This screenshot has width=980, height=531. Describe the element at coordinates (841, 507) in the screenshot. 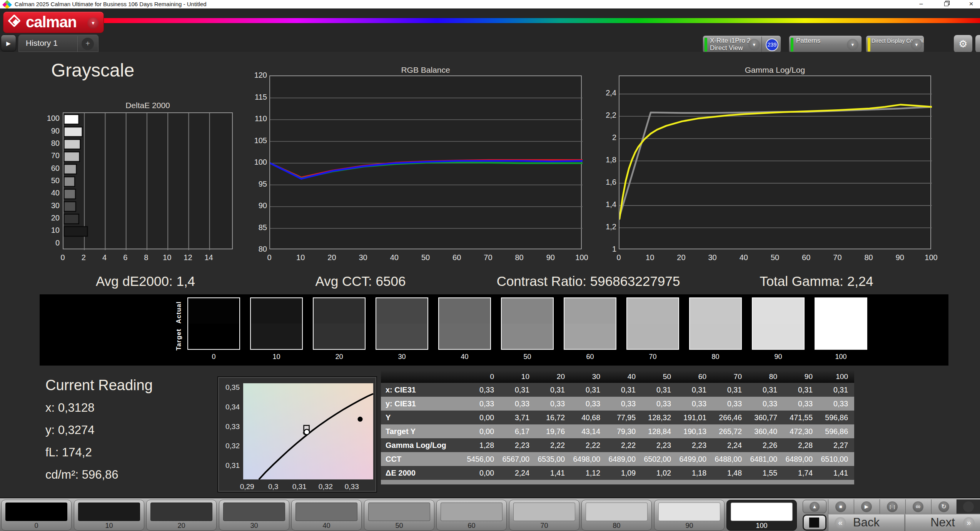

I see `stop-icon: ■` at that location.